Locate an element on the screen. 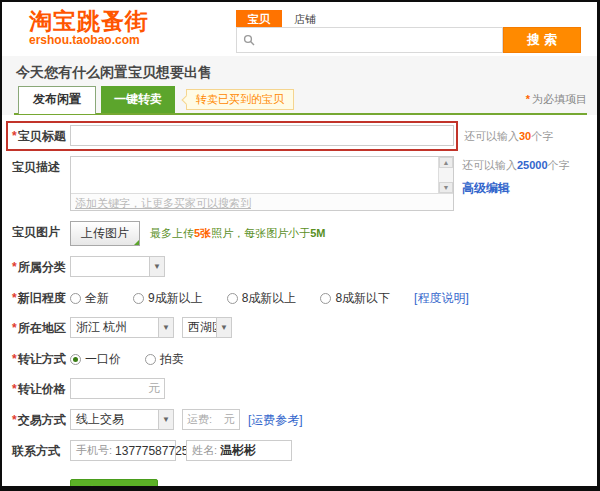 Image resolution: width=600 pixels, height=491 pixels. required-note-text: 为必填项目 is located at coordinates (560, 99).